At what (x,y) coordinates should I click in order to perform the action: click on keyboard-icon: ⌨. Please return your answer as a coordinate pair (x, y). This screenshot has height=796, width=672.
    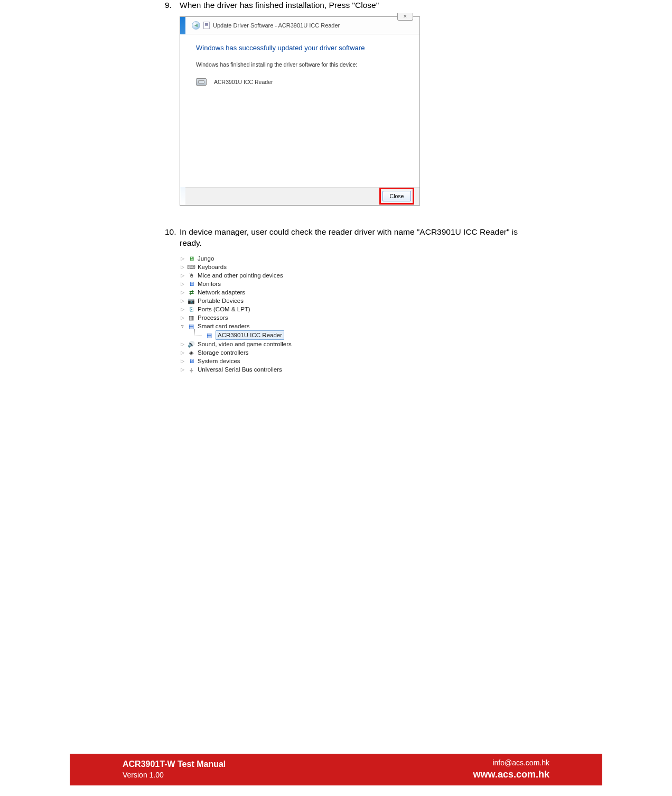
    Looking at the image, I should click on (191, 267).